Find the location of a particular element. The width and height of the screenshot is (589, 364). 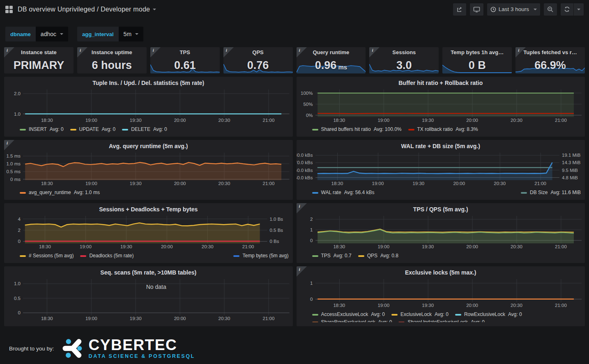

chart-title: Avg. query runtime (5m avg.) is located at coordinates (149, 148).